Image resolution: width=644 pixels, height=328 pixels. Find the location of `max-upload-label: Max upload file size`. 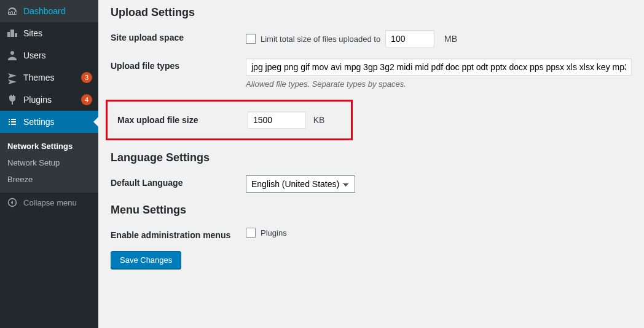

max-upload-label: Max upload file size is located at coordinates (183, 120).